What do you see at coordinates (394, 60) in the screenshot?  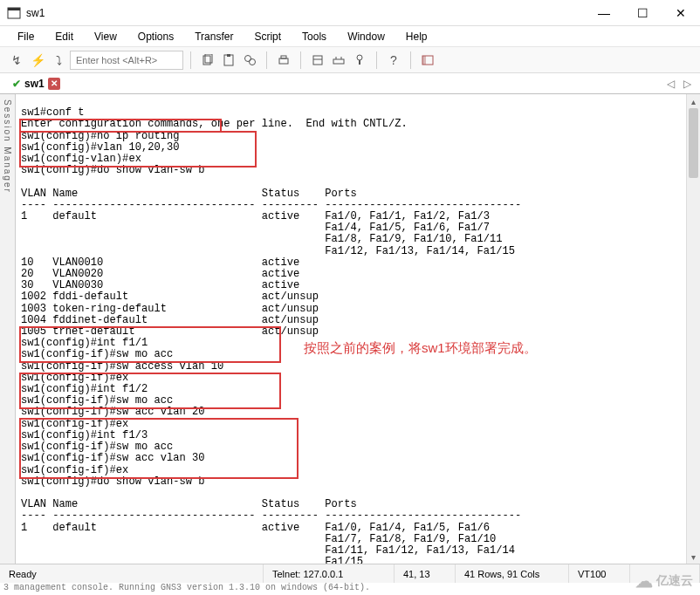 I see `help-icon: ?` at bounding box center [394, 60].